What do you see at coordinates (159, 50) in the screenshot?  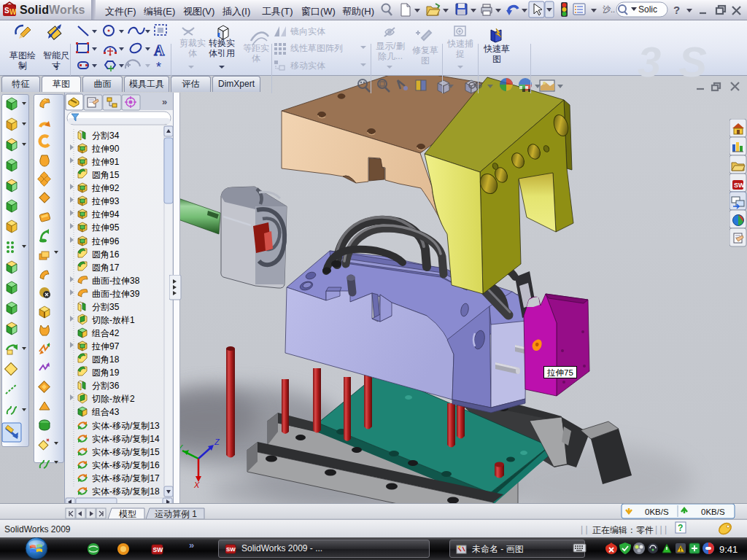 I see `svg-text: A` at bounding box center [159, 50].